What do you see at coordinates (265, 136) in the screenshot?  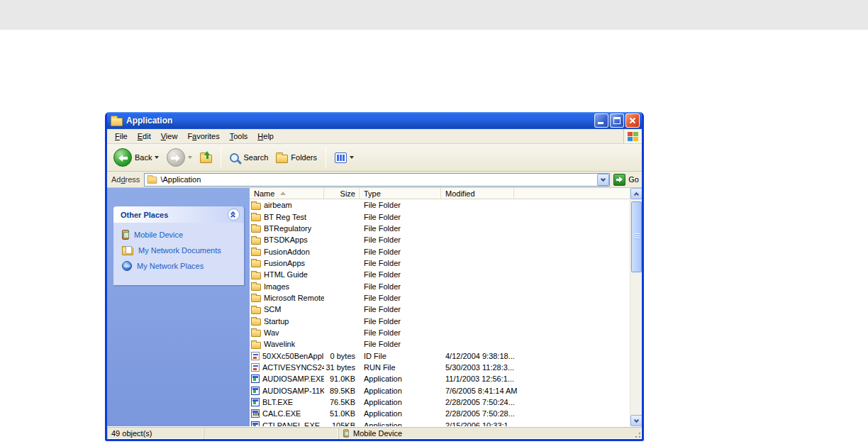 I see `menu-item-help: Help` at bounding box center [265, 136].